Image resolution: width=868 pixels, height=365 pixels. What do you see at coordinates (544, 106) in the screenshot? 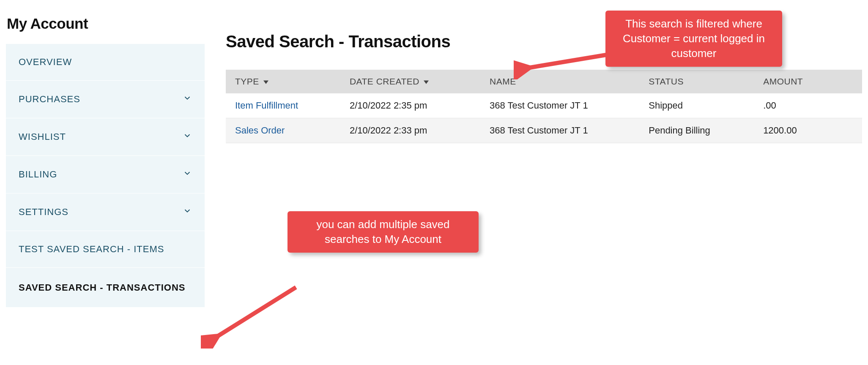
I see `table-row: Item Fulfillment 2/10/2022 2:35 pm 368 T…` at bounding box center [544, 106].